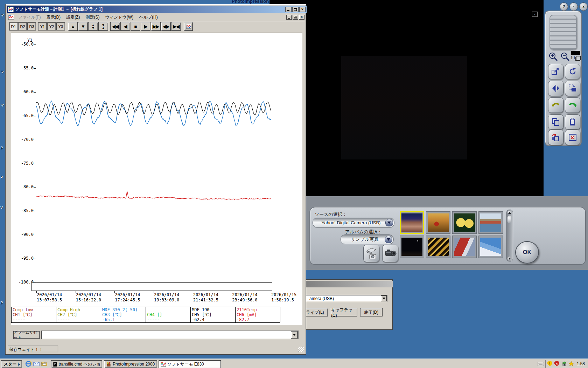 The image size is (588, 368). What do you see at coordinates (36, 364) in the screenshot?
I see `quicklaunch-mail-icon` at bounding box center [36, 364].